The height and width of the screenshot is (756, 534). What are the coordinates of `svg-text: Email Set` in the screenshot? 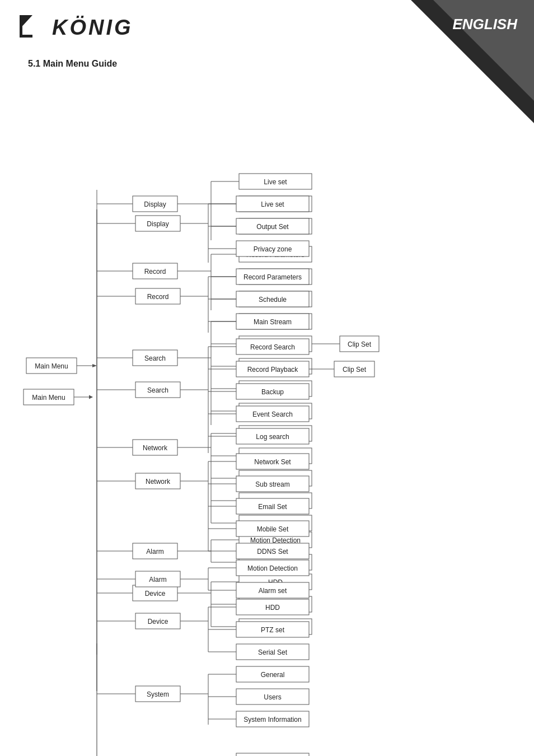 It's located at (273, 507).